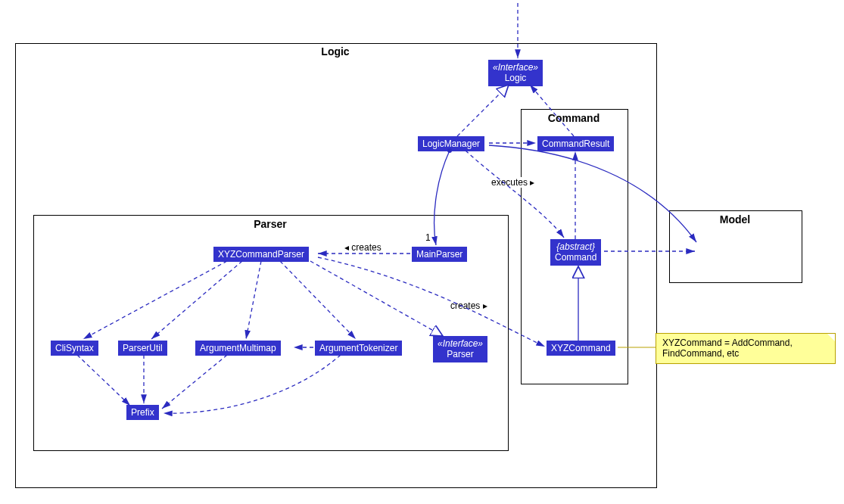  What do you see at coordinates (142, 348) in the screenshot?
I see `node-parser-util: ParserUtil` at bounding box center [142, 348].